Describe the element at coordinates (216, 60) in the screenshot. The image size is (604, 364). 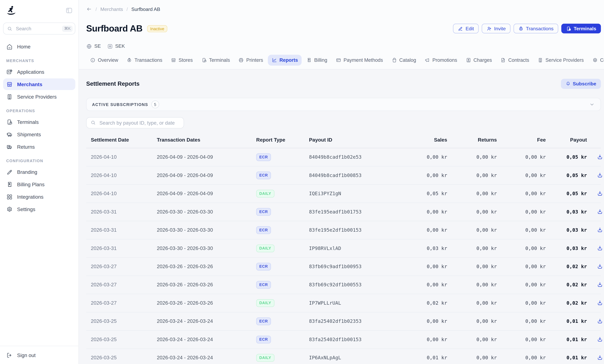
I see `tab-terminals: Terminals` at that location.